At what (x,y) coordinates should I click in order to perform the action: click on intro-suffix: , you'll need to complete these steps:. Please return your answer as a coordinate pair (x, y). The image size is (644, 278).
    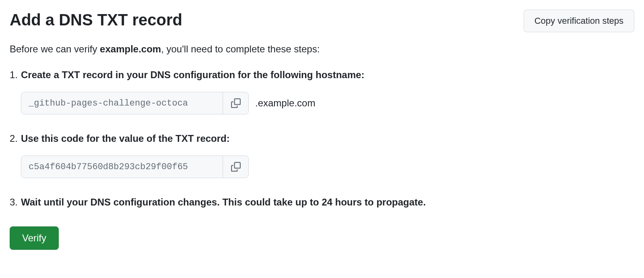
    Looking at the image, I should click on (240, 49).